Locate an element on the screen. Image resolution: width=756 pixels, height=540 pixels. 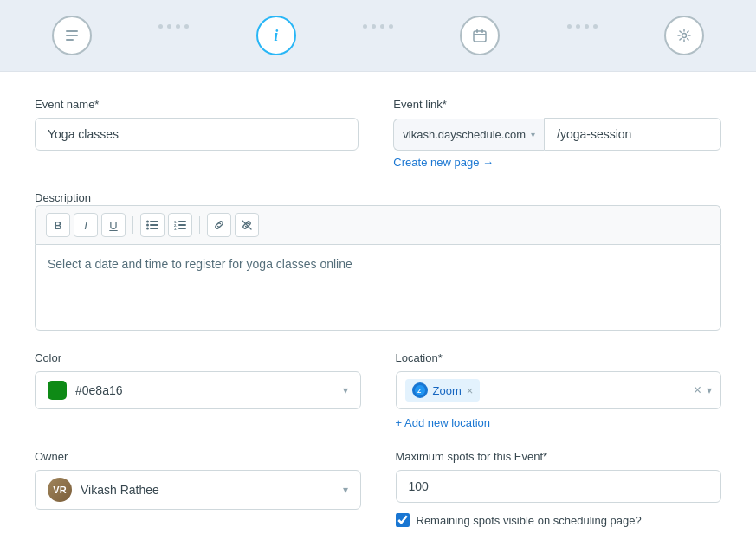
owner-label: Owner is located at coordinates (197, 457).